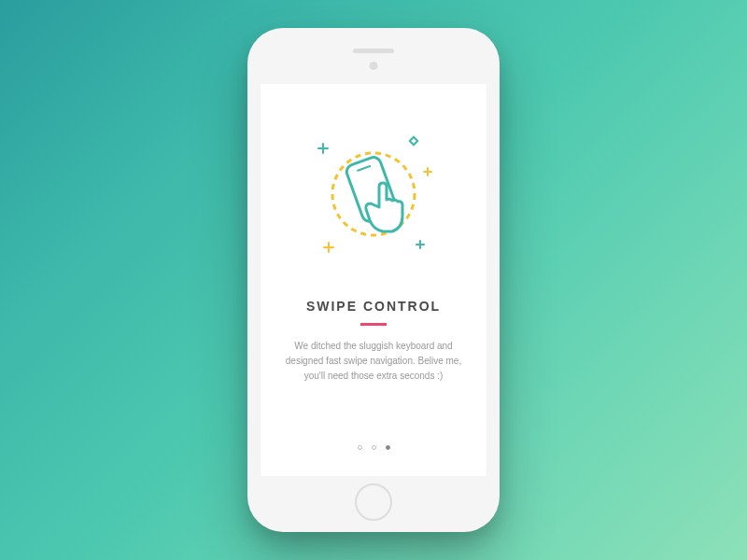 The width and height of the screenshot is (747, 560). I want to click on title-underline, so click(374, 325).